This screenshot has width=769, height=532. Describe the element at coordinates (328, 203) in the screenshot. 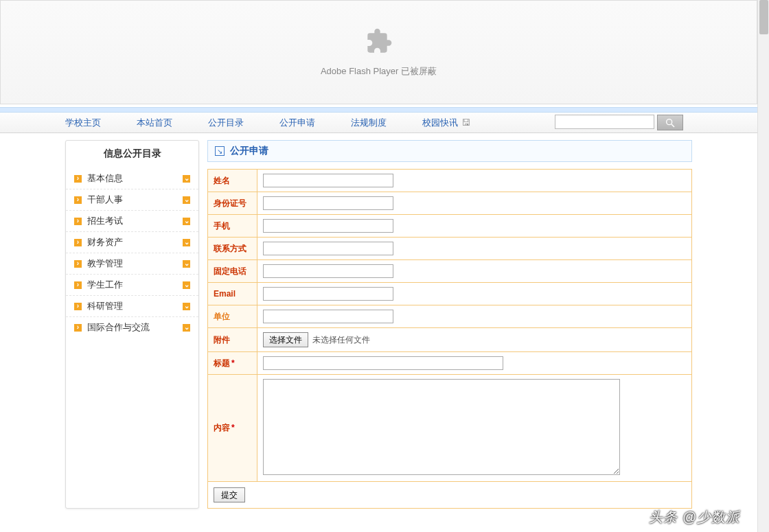

I see `idnumber-input` at that location.